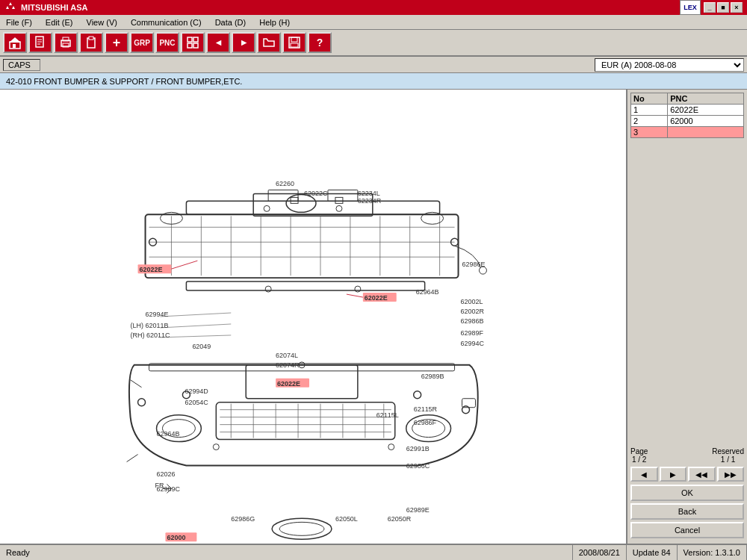 The height and width of the screenshot is (560, 747). Describe the element at coordinates (687, 530) in the screenshot. I see `cancel-button: Cancel` at that location.